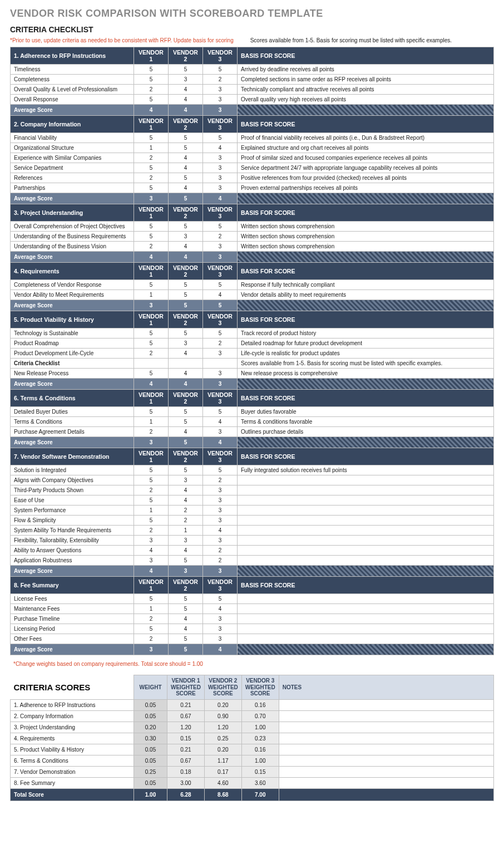  What do you see at coordinates (366, 333) in the screenshot?
I see `basis-cell: Track record of product history` at bounding box center [366, 333].